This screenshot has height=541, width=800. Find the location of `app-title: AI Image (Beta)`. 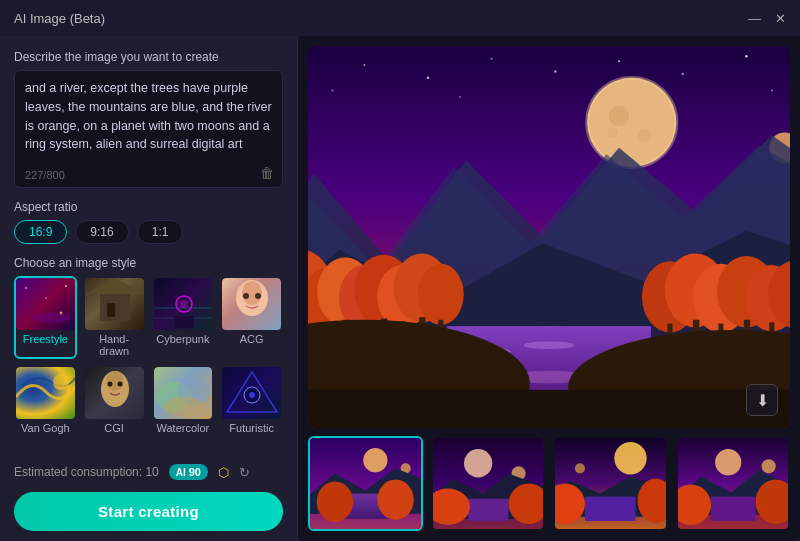

app-title: AI Image (Beta) is located at coordinates (60, 18).